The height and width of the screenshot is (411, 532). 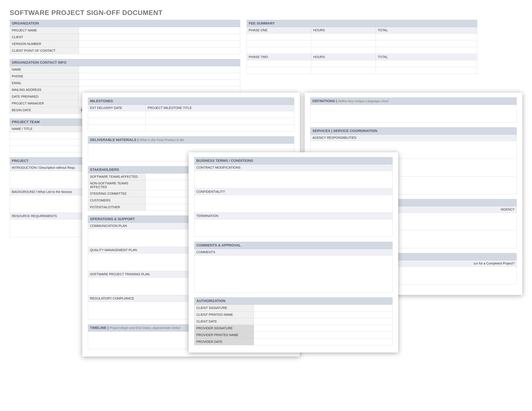 What do you see at coordinates (44, 103) in the screenshot?
I see `label: PROJECT MANAGER` at bounding box center [44, 103].